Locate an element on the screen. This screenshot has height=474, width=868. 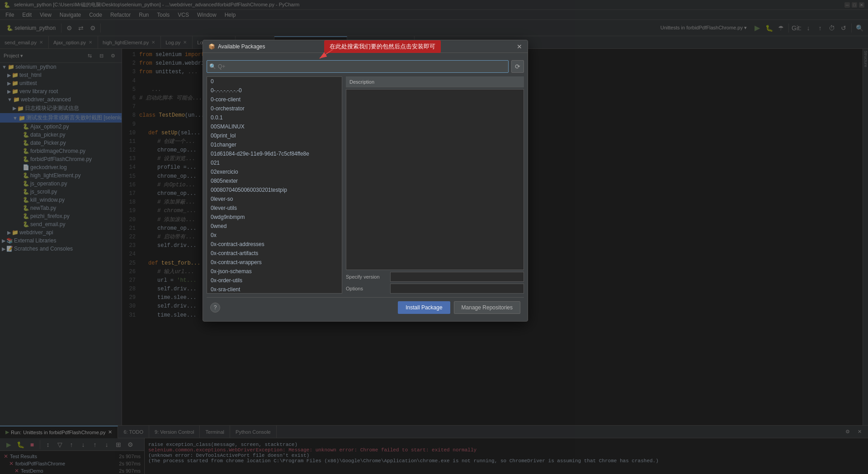
package-item: 0x-contract-addresses is located at coordinates (274, 244).